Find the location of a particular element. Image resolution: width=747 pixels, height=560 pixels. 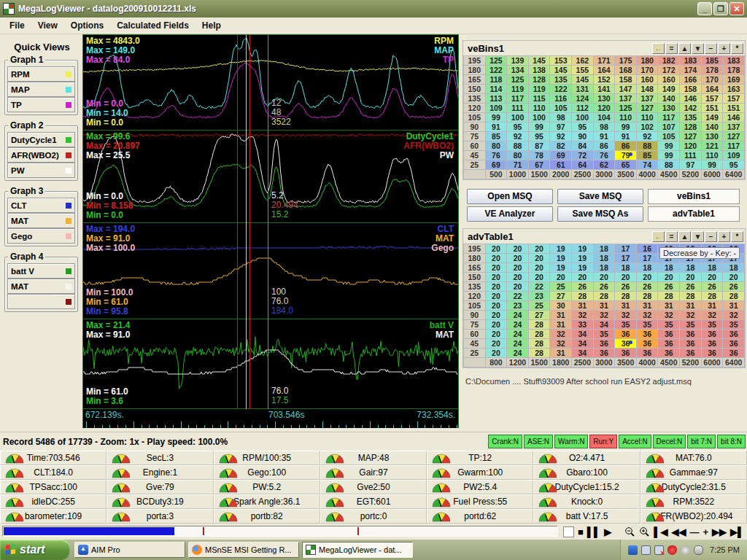

table-increase-button: ▲ is located at coordinates (684, 48).